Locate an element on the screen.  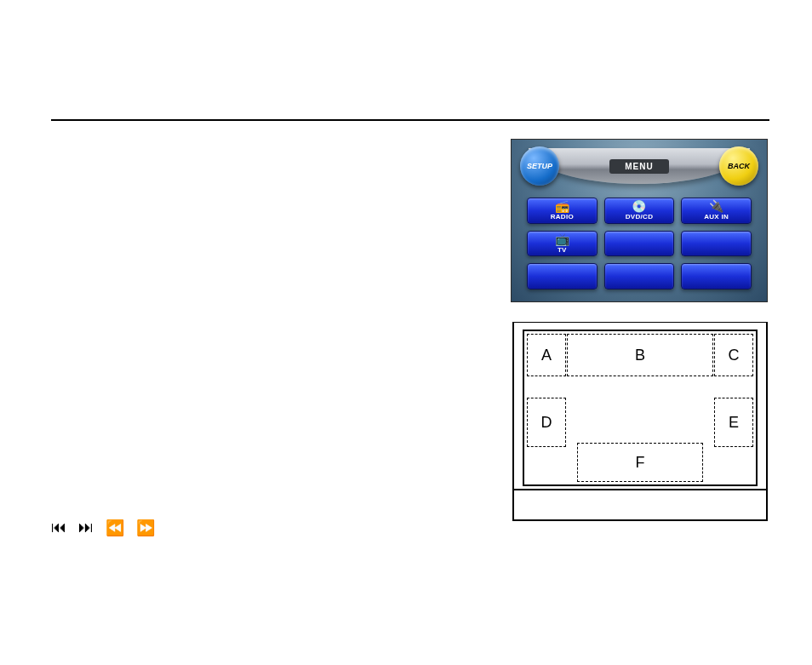
tile-aux-in: 🔌 AUX IN is located at coordinates (717, 211).